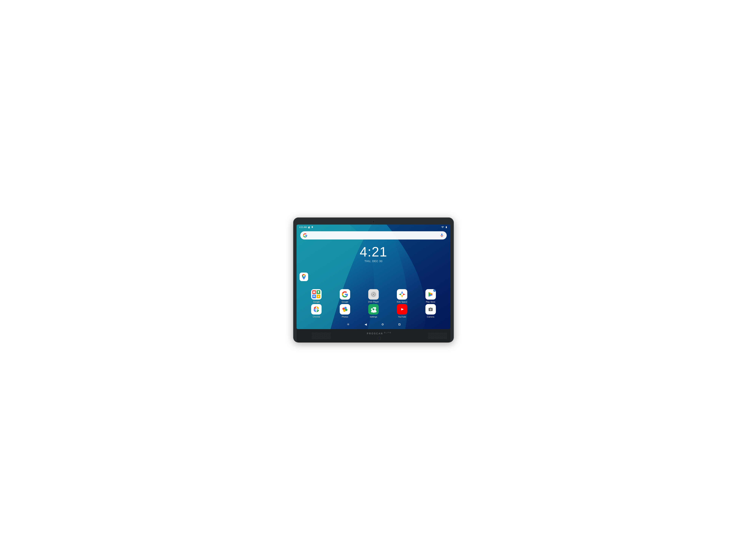  Describe the element at coordinates (374, 261) in the screenshot. I see `clock-date: THU, DEC 30` at that location.